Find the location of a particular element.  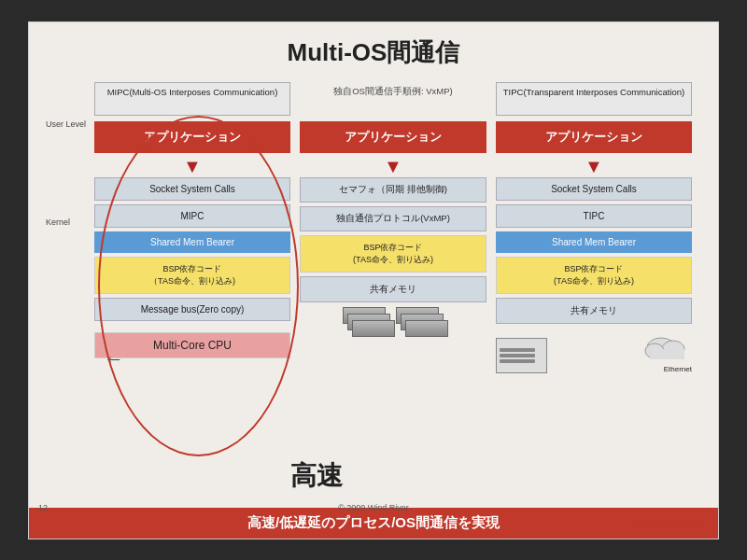

cloud-icon is located at coordinates (667, 345).